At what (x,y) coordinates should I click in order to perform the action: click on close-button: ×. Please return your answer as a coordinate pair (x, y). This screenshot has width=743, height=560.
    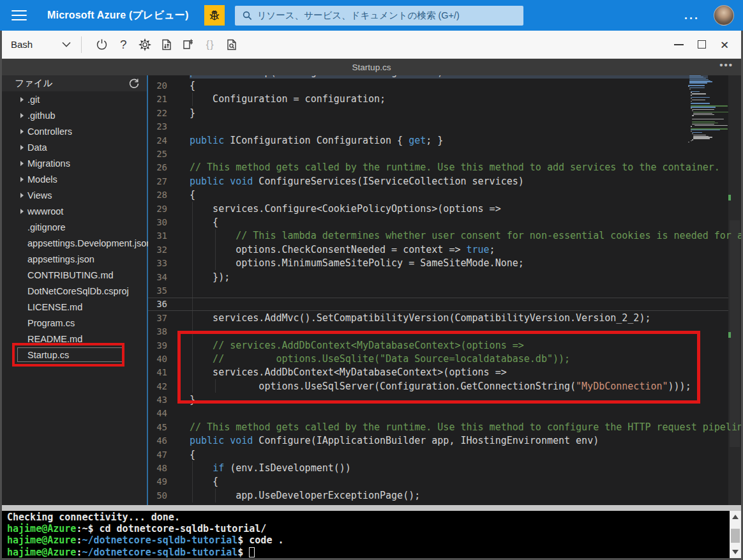
    Looking at the image, I should click on (724, 45).